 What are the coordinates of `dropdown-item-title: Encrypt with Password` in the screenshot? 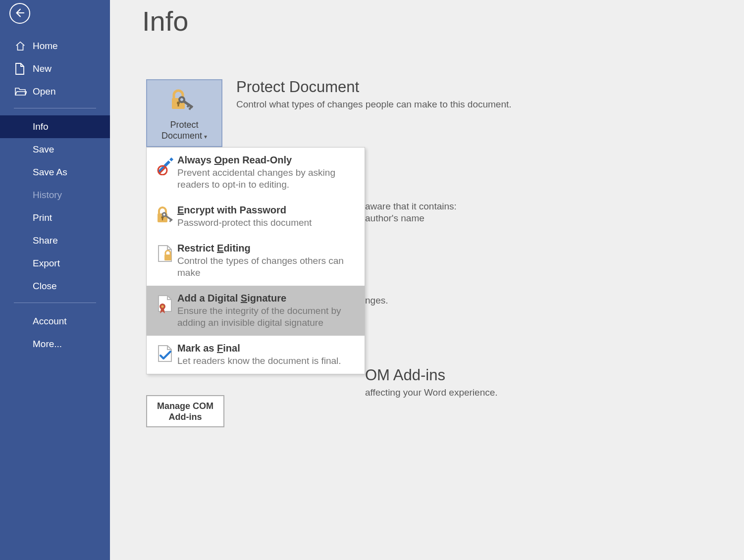 It's located at (267, 210).